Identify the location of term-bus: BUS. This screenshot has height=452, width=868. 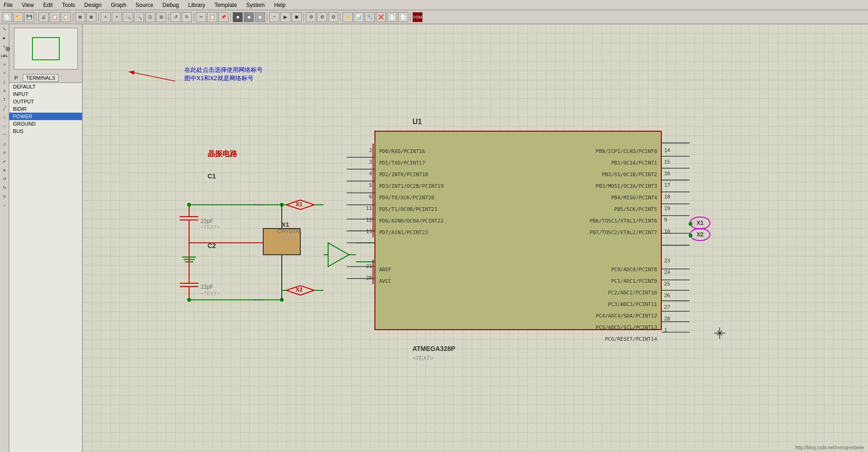
(45, 131).